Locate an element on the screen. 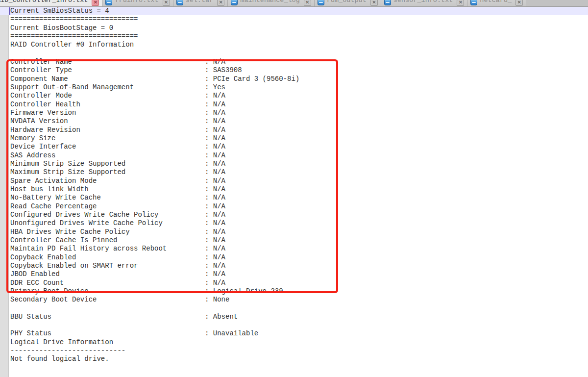 This screenshot has width=588, height=377. tab-label: fruinfo.txt is located at coordinates (136, 2).